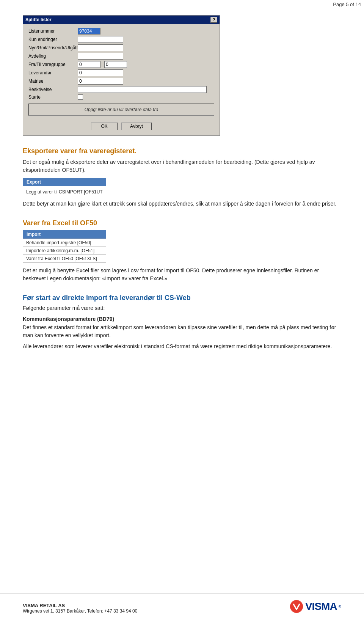 The height and width of the screenshot is (619, 364). What do you see at coordinates (182, 187) in the screenshot?
I see `export-panel-wrapper: Export Legg ut varer til CSIMPORT [OF51U…` at bounding box center [182, 187].